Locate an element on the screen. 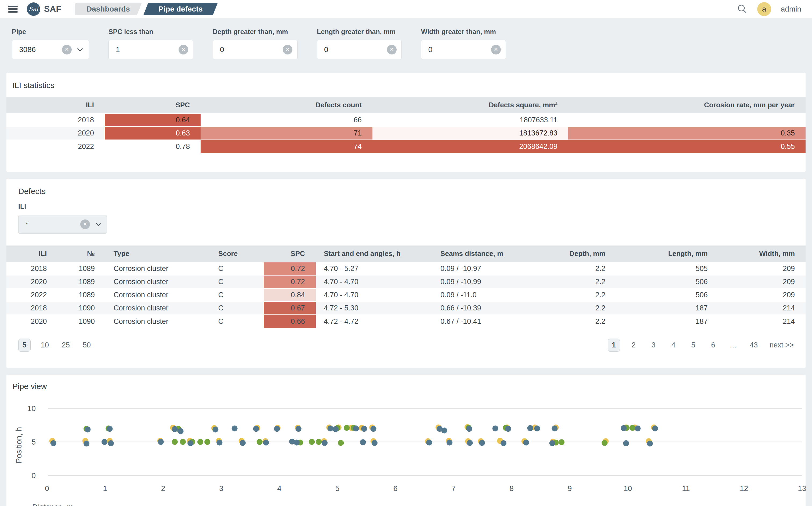  page-size-5: 5 is located at coordinates (24, 345).